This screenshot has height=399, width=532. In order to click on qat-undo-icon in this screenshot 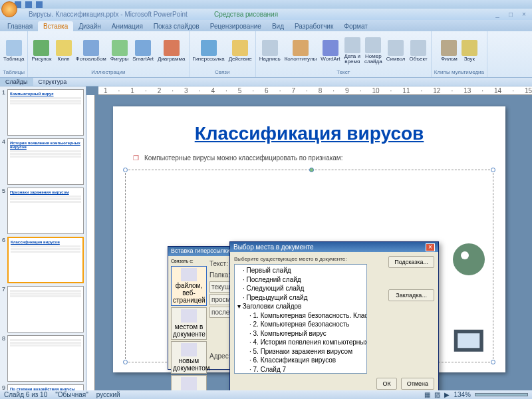, I will do `click(29, 5)`.